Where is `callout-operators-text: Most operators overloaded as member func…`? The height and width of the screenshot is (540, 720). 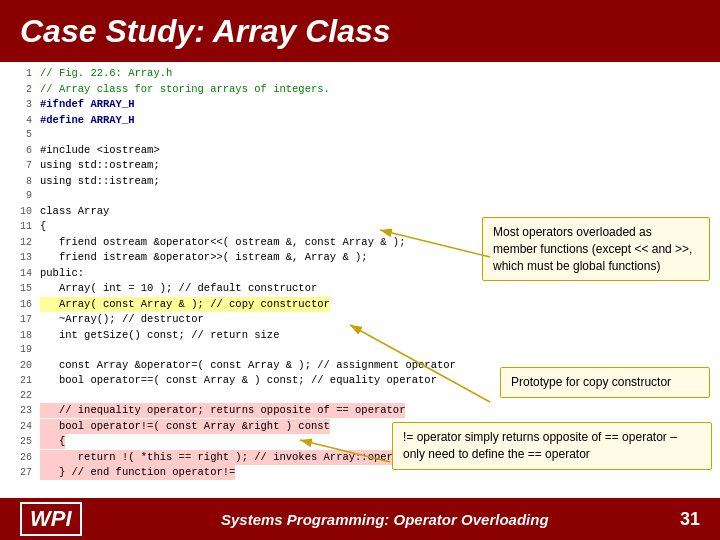
callout-operators-text: Most operators overloaded as member func… is located at coordinates (592, 249).